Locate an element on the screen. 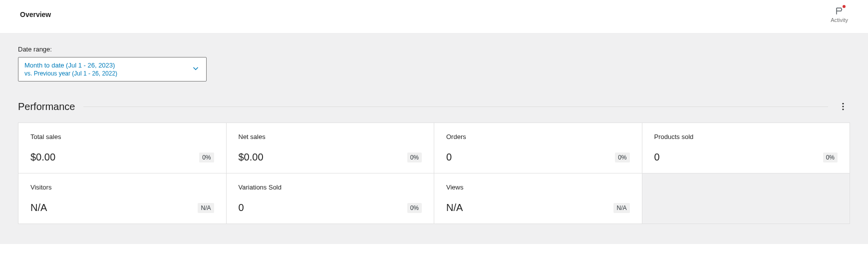 Image resolution: width=868 pixels, height=269 pixels. stat-label: Orders is located at coordinates (538, 137).